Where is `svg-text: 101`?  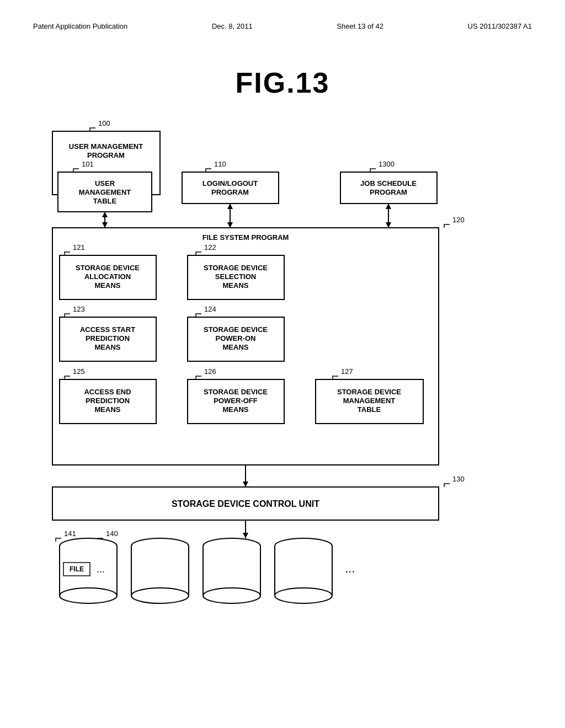
svg-text: 101 is located at coordinates (88, 164).